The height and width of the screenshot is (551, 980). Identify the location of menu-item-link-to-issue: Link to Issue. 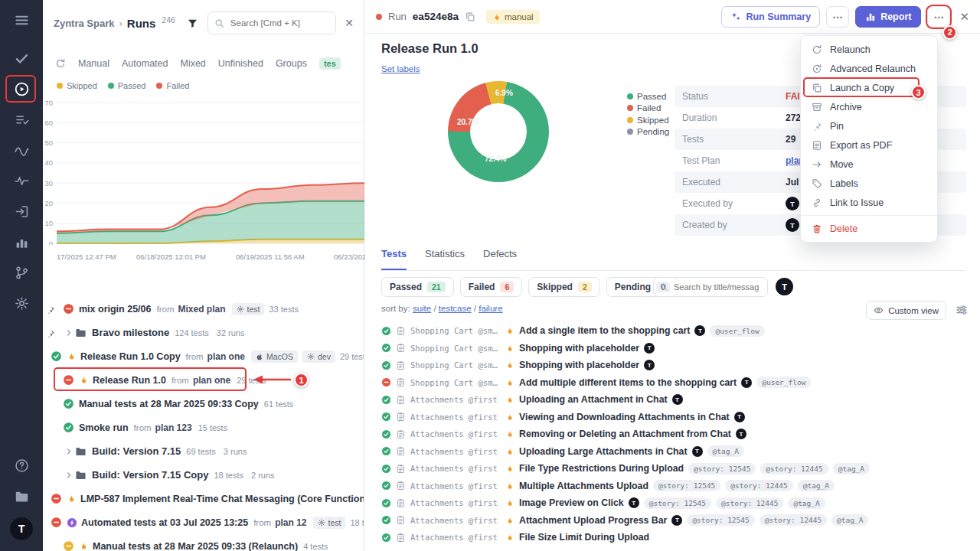
(869, 202).